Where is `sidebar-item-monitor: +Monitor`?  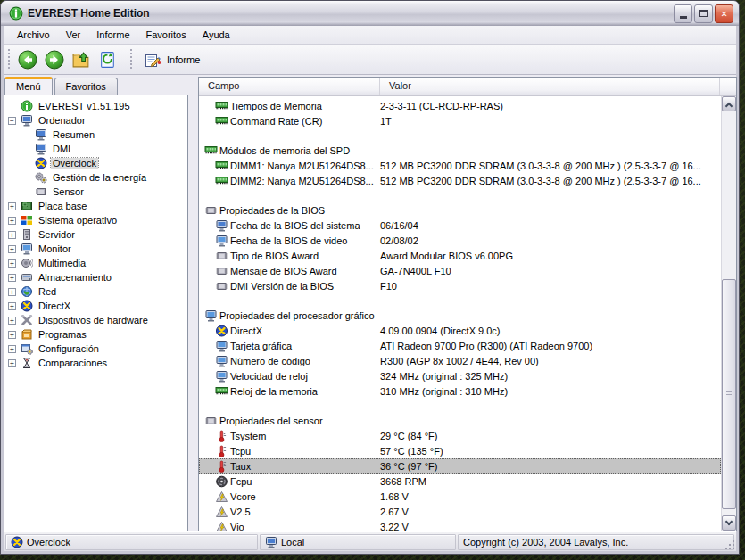
sidebar-item-monitor: +Monitor is located at coordinates (96, 249).